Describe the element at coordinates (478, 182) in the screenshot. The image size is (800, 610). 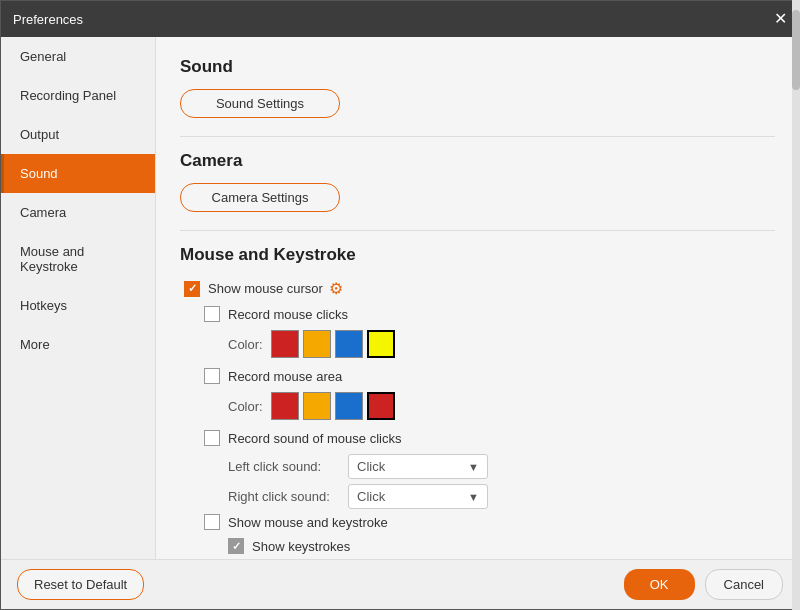
I see `camera-section: Camera Camera Settings` at that location.